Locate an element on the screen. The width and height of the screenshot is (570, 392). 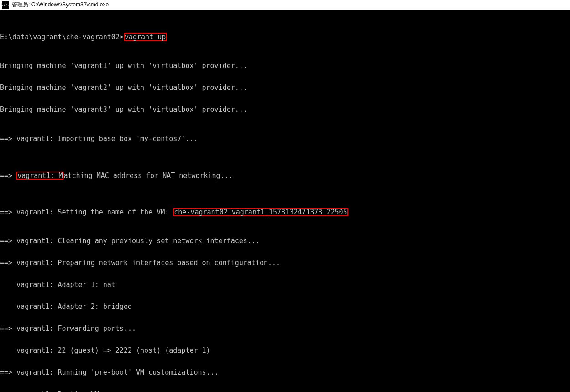
output-line: ==> vagrant1: Forwarding ports... is located at coordinates (285, 329).